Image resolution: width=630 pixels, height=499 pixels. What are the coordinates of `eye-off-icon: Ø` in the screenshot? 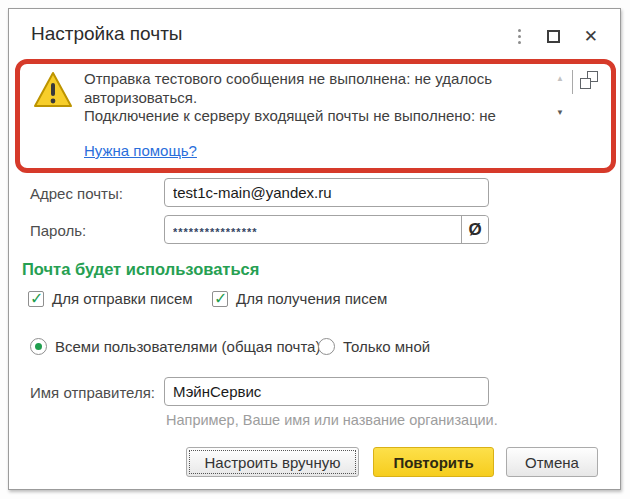 It's located at (474, 230).